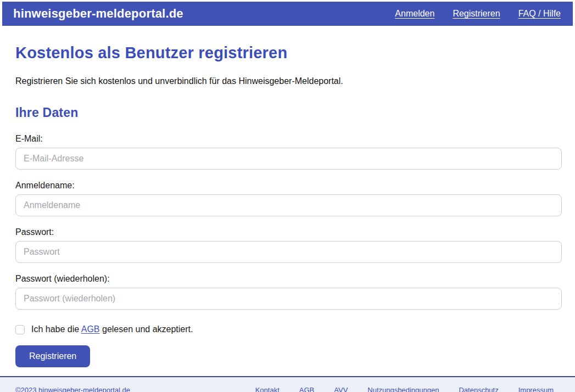 This screenshot has height=392, width=575. Describe the element at coordinates (306, 389) in the screenshot. I see `footer-link-agb: AGB` at that location.